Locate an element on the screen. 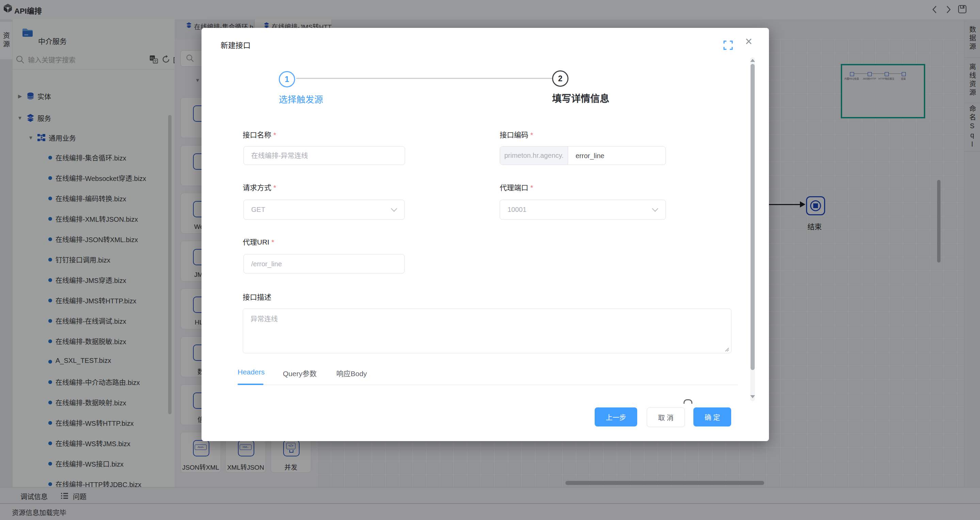 The height and width of the screenshot is (520, 980). scroll-up-icon is located at coordinates (752, 60).